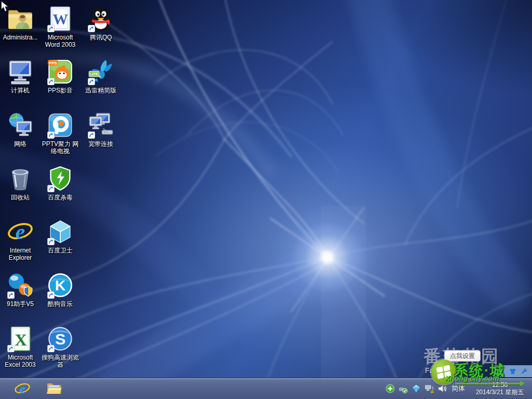  I want to click on svg-text: W, so click(60, 19).